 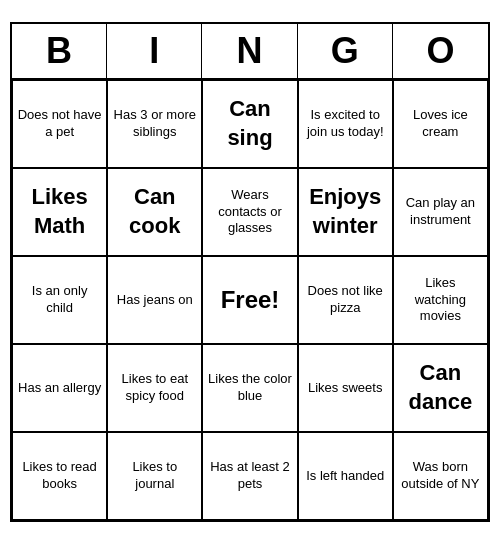 What do you see at coordinates (346, 476) in the screenshot?
I see `bingo-cell-23: Is left handed` at bounding box center [346, 476].